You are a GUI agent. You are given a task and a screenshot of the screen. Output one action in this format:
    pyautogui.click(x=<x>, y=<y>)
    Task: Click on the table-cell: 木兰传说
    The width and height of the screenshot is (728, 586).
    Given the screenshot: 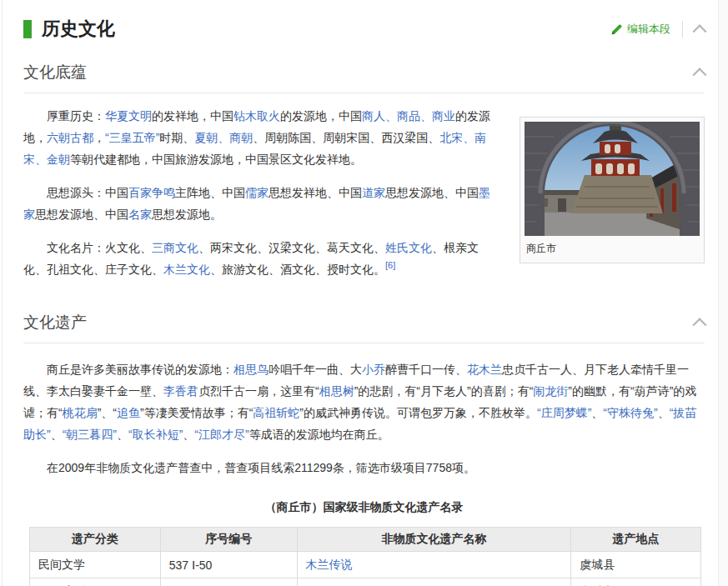 What is the action you would take?
    pyautogui.click(x=434, y=565)
    